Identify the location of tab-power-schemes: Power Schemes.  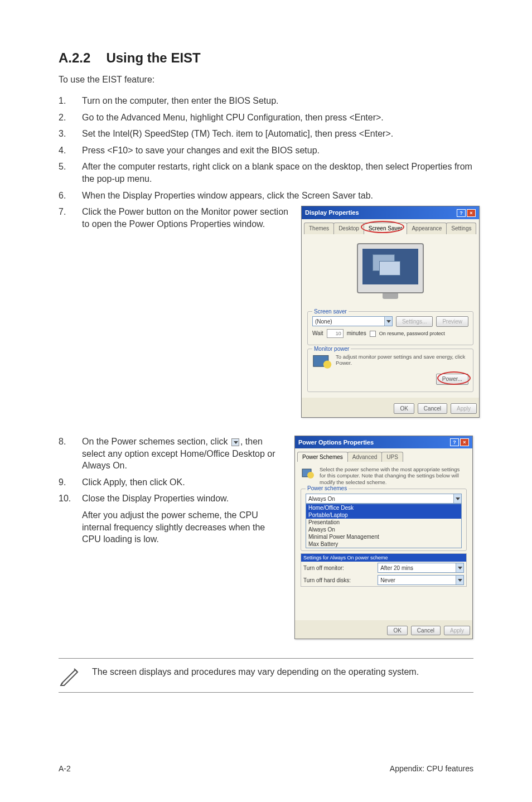
(322, 457).